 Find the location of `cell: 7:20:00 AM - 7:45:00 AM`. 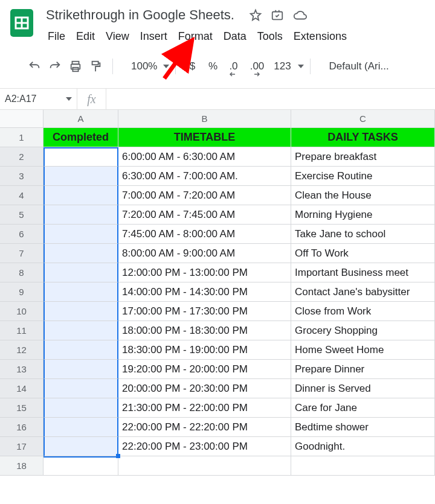

cell: 7:20:00 AM - 7:45:00 AM is located at coordinates (205, 215).